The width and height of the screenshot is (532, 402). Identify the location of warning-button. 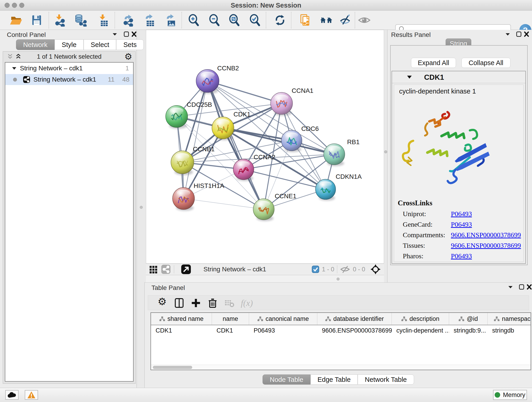
(31, 395).